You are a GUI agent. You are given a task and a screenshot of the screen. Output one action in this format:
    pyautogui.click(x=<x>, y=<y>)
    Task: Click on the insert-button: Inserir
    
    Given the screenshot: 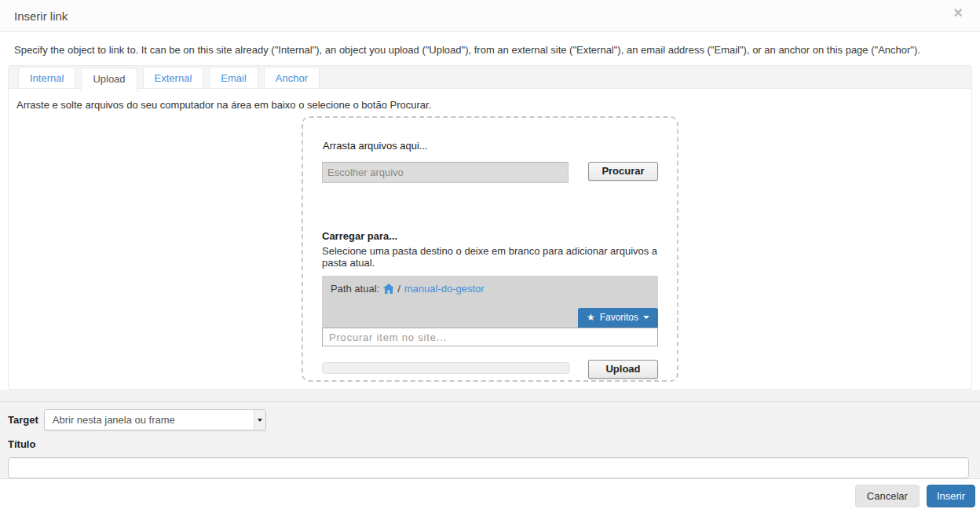 What is the action you would take?
    pyautogui.click(x=951, y=496)
    